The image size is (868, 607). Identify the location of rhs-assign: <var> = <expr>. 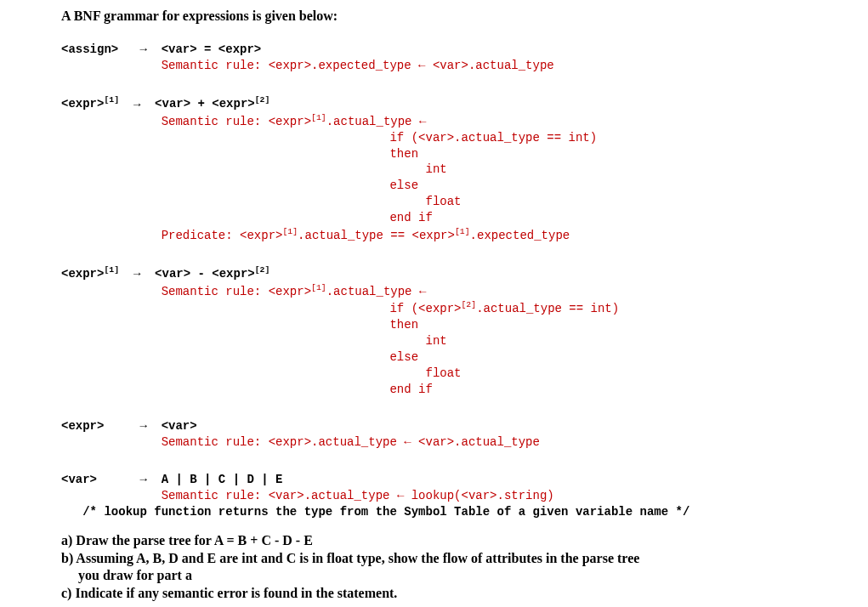
(212, 49).